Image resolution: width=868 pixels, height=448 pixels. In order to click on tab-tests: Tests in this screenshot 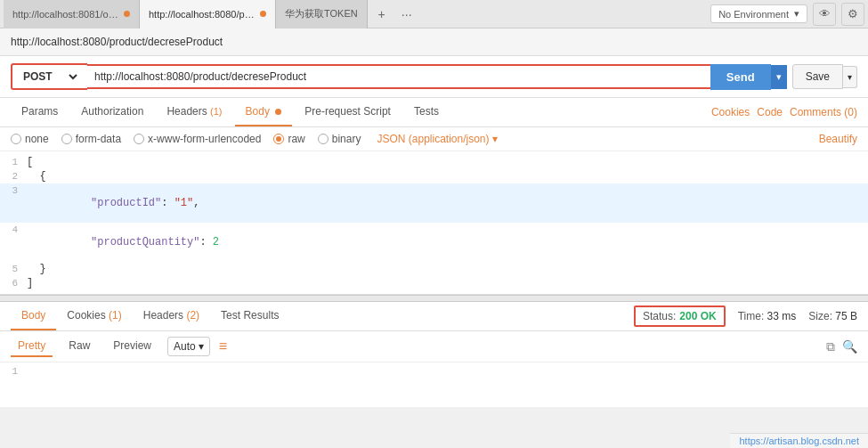, I will do `click(426, 112)`.